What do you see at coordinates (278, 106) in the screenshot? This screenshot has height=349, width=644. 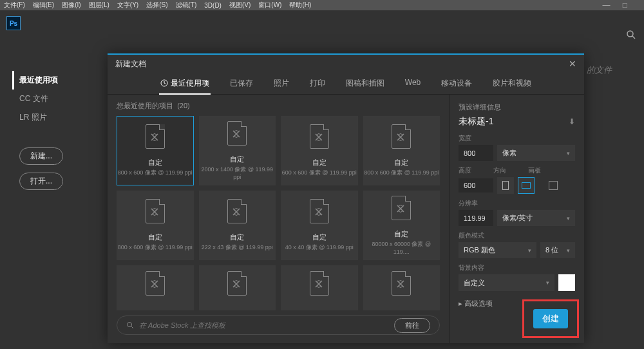 I see `recent-label: 您最近使用的项目 (20)` at bounding box center [278, 106].